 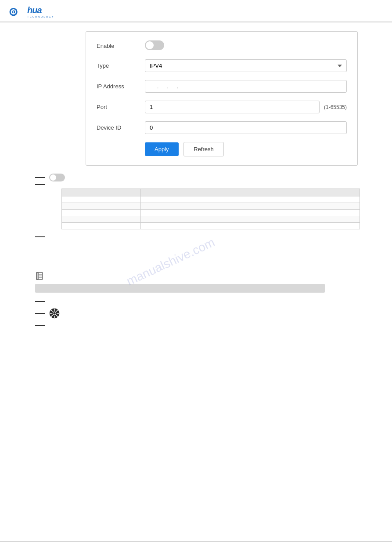 I want to click on device-id-control, so click(x=246, y=127).